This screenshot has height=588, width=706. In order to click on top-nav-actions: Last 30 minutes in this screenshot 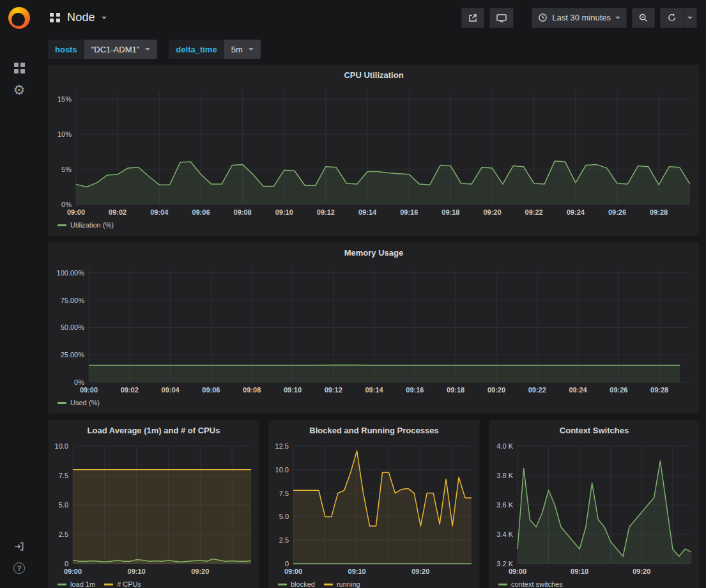, I will do `click(579, 18)`.